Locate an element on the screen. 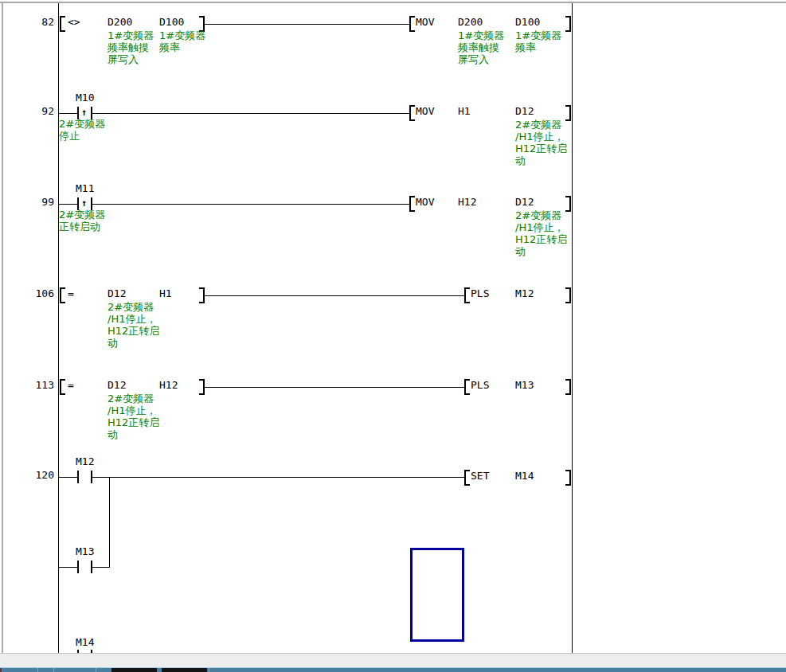  compare-mnemonic: <> is located at coordinates (74, 22).